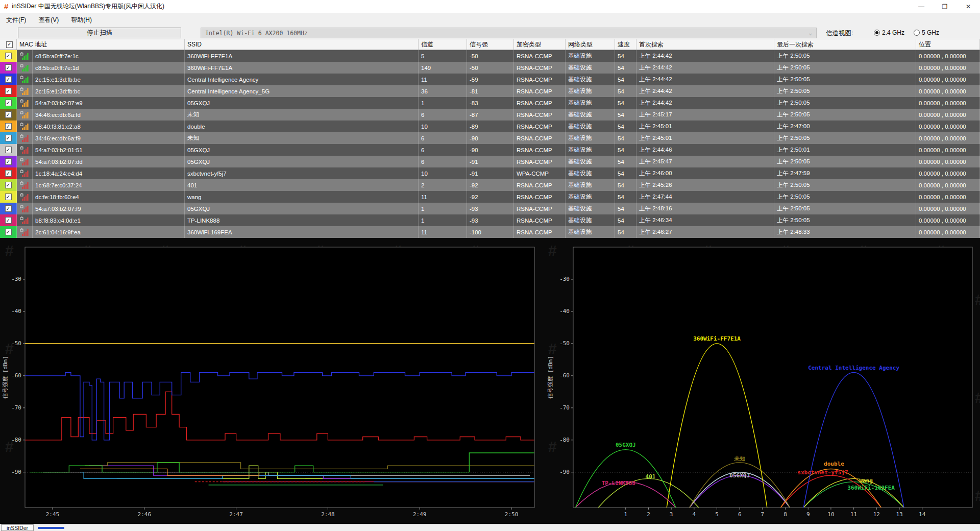  What do you see at coordinates (921, 6) in the screenshot?
I see `minimize-button: —` at bounding box center [921, 6].